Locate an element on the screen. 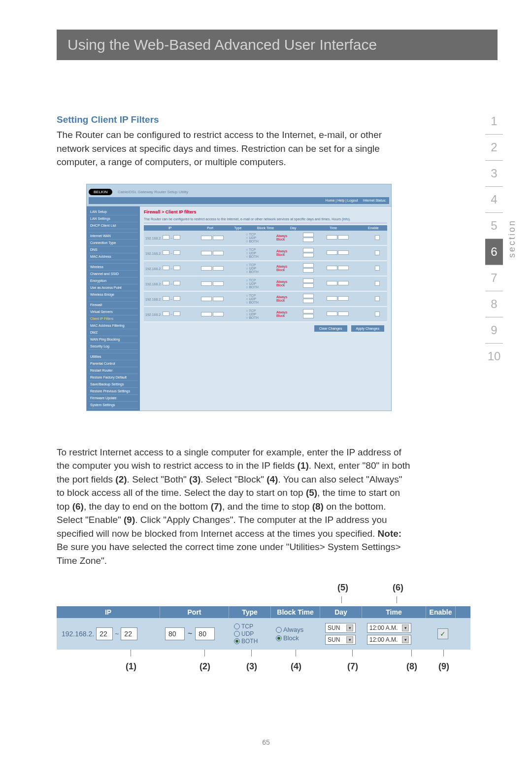 The image size is (532, 760). col-header: IP is located at coordinates (170, 228).